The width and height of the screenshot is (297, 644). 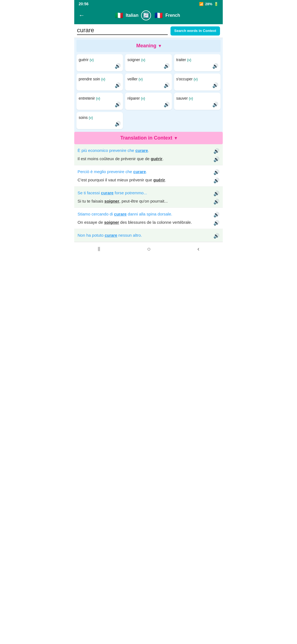 I want to click on meaning-word: veiller {v}, so click(x=135, y=79).